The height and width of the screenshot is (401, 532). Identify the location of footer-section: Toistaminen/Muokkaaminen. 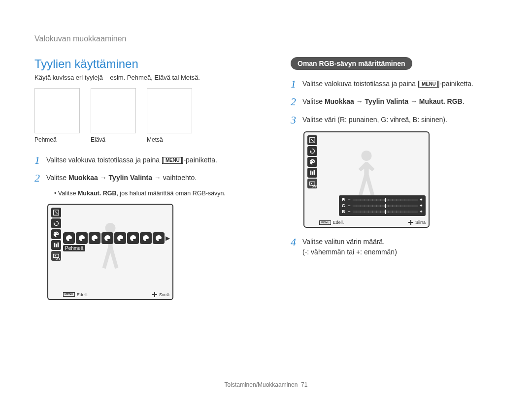
(261, 385).